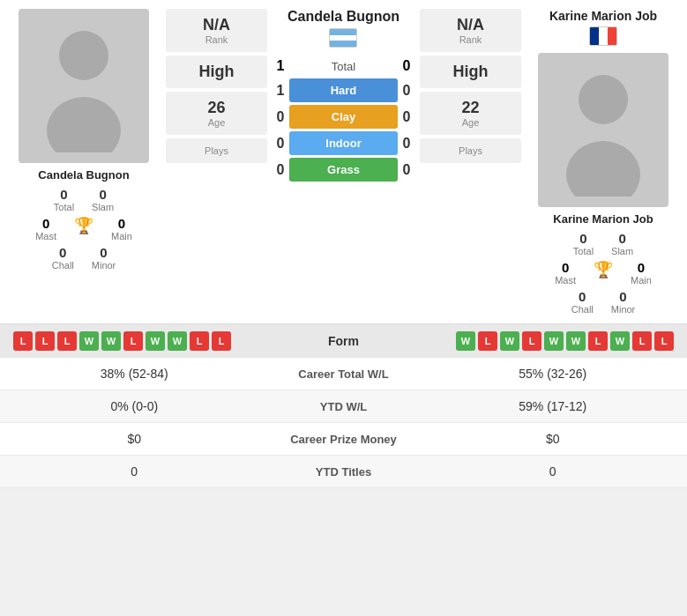 The height and width of the screenshot is (616, 687). Describe the element at coordinates (603, 162) in the screenshot. I see `right-player-column: Karine Marion Job Karine Marion Job 0 To…` at that location.